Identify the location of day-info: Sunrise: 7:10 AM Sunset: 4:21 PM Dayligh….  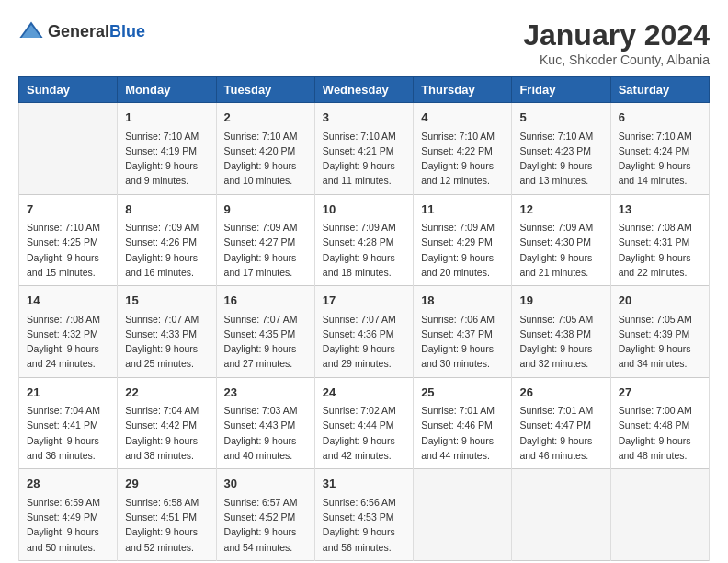
(364, 158).